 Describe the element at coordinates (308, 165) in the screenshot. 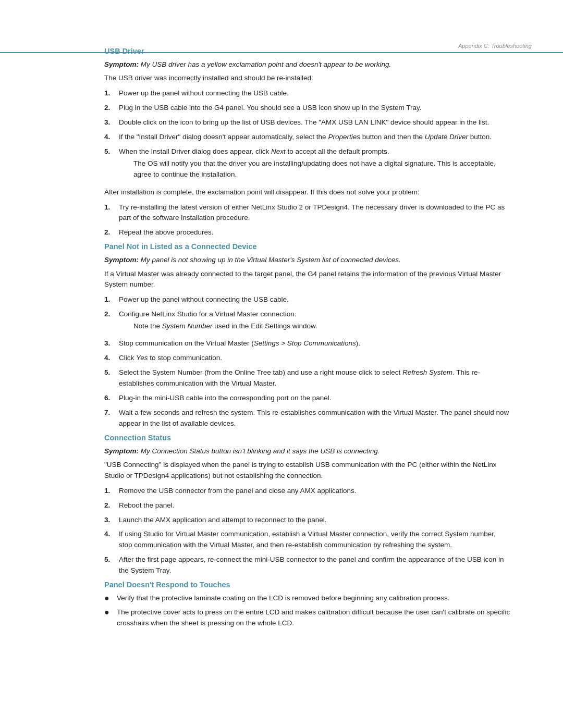

I see `list-item: 5. When the Install Driver dialog does a…` at that location.